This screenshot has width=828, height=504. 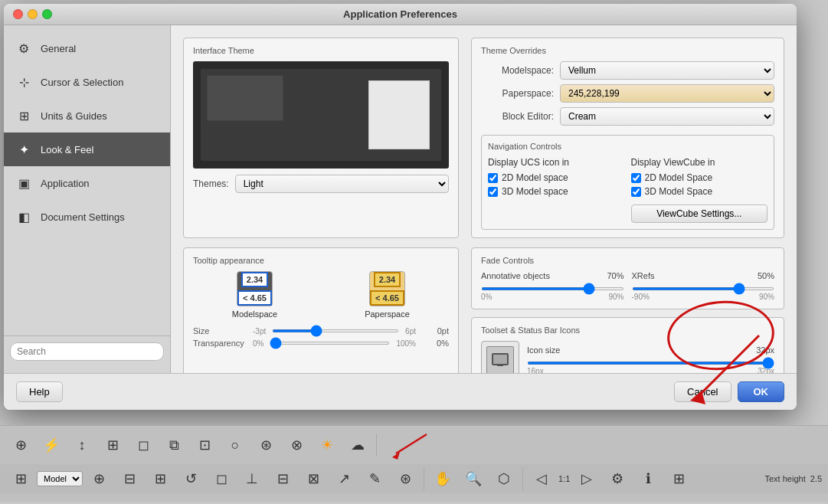 What do you see at coordinates (160, 479) in the screenshot?
I see `toolbar2-icon-4: ⊞` at bounding box center [160, 479].